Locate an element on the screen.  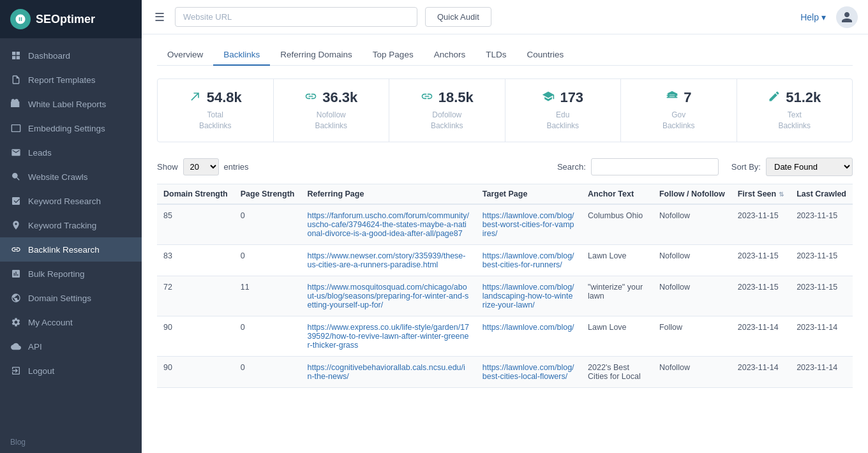
sidebar-item-keyword-research: Keyword Research is located at coordinates (71, 201).